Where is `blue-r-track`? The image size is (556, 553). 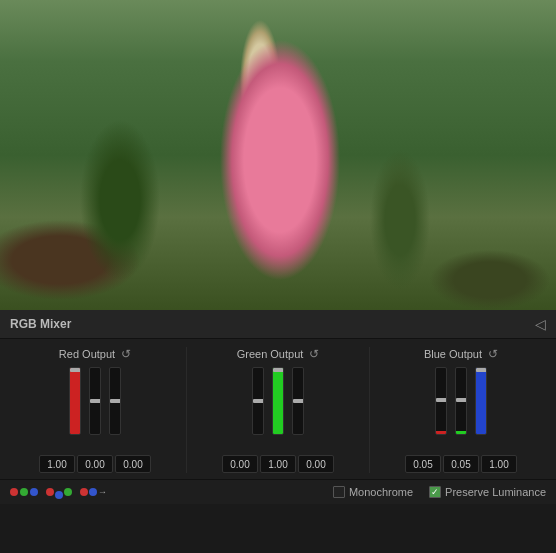 blue-r-track is located at coordinates (441, 401).